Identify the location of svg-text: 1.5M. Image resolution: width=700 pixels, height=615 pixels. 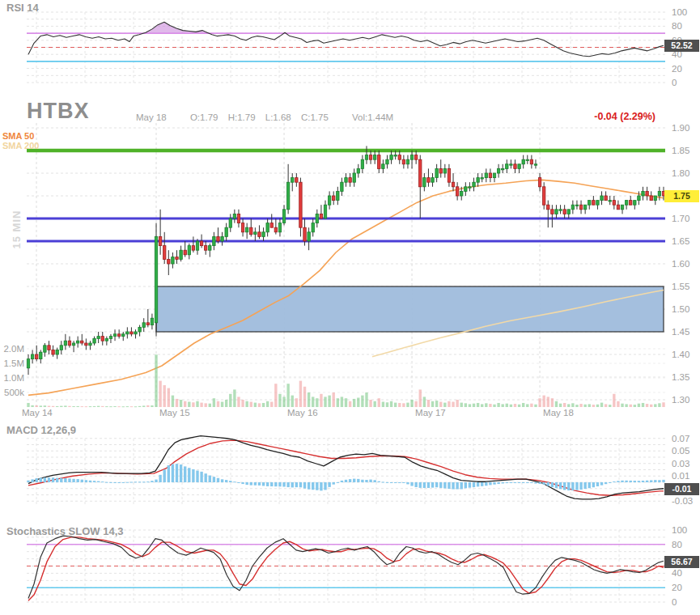
(14, 363).